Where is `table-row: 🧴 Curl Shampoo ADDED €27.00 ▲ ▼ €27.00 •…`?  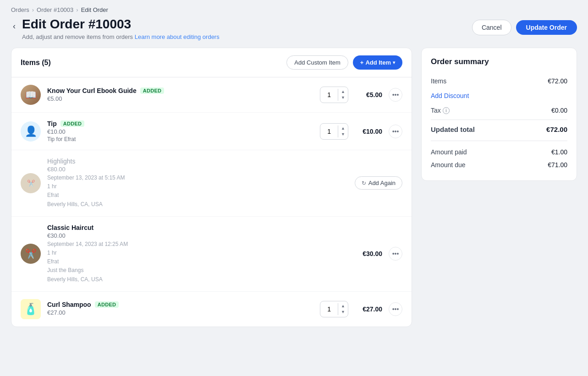 table-row: 🧴 Curl Shampoo ADDED €27.00 ▲ ▼ €27.00 •… is located at coordinates (212, 309).